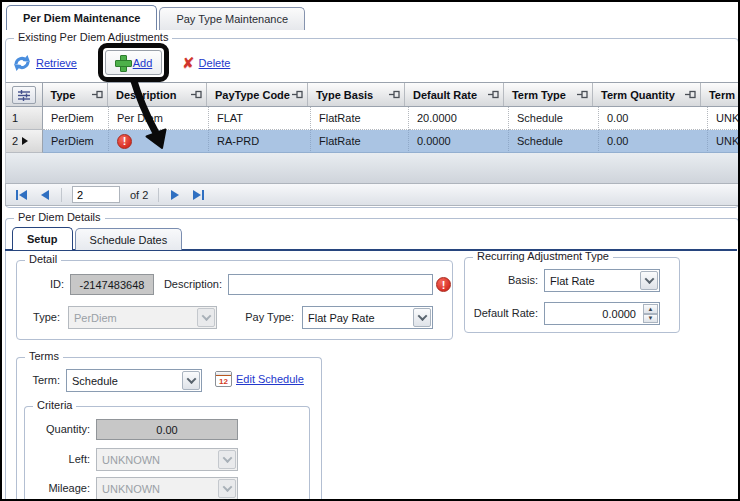 The image size is (740, 501). I want to click on row-selector-header, so click(24, 94).